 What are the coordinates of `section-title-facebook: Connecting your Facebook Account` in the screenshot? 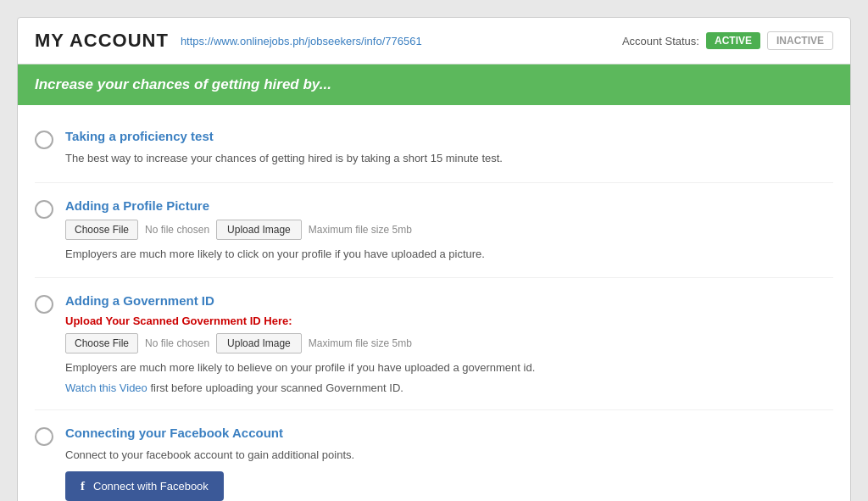 It's located at (449, 432).